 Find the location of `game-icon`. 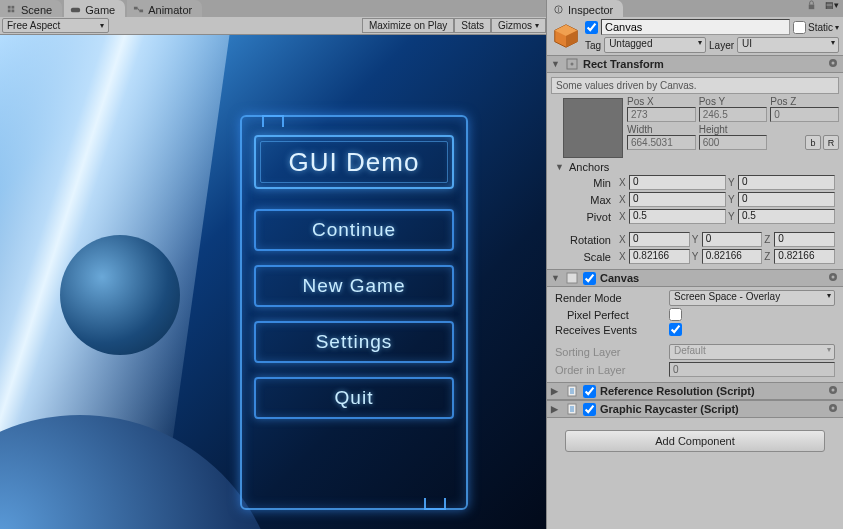

game-icon is located at coordinates (76, 10).